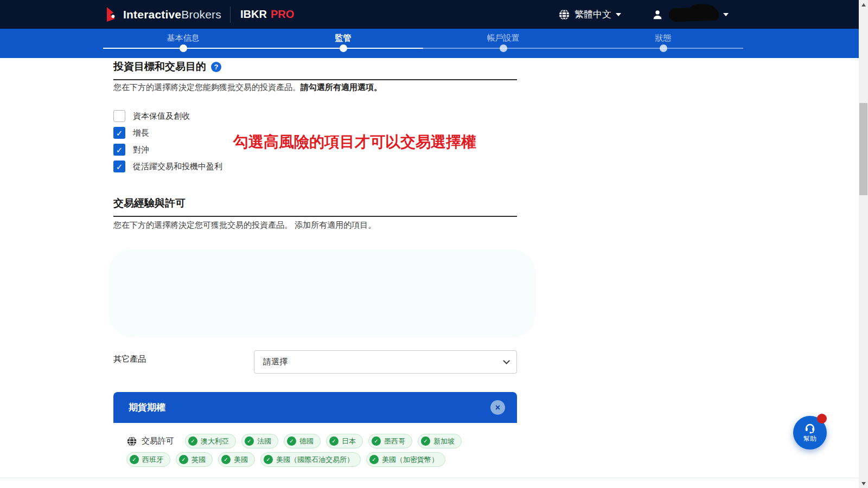 This screenshot has width=868, height=488. What do you see at coordinates (178, 167) in the screenshot?
I see `objective-option-label: 從活躍交易和投機中盈利` at bounding box center [178, 167].